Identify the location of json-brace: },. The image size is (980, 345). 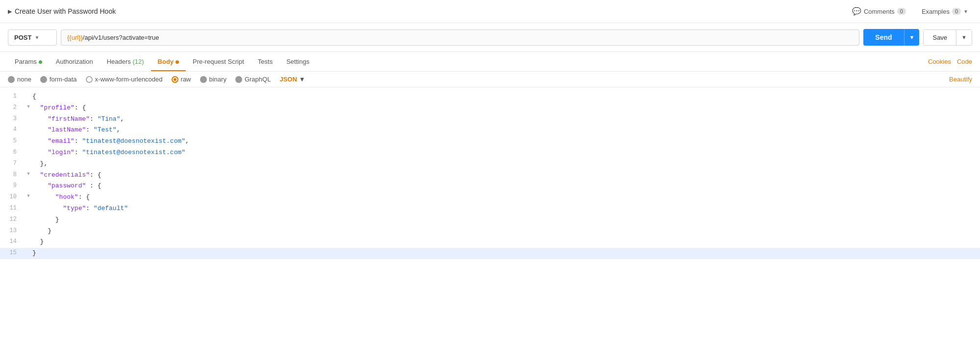
(44, 164).